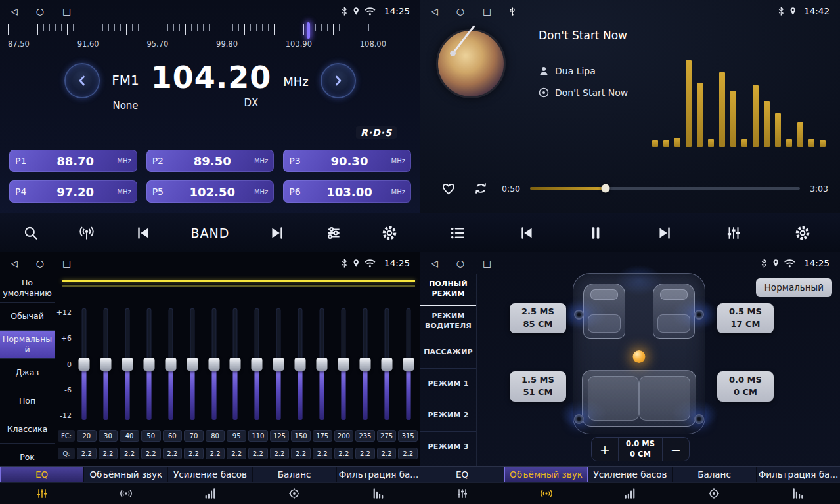 The height and width of the screenshot is (504, 840). Describe the element at coordinates (126, 474) in the screenshot. I see `tab-surround-sound: Объёмный звук` at that location.